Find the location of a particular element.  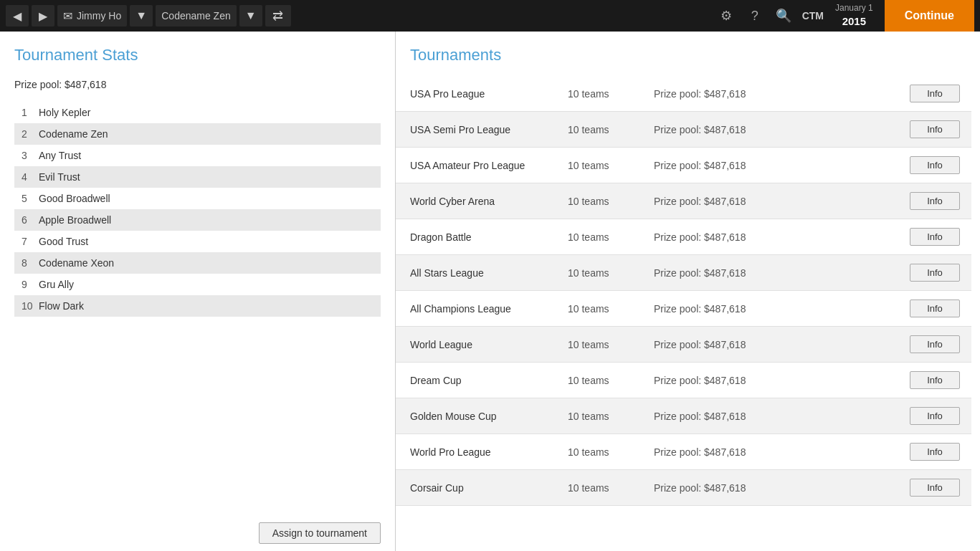

forward-button: ▶ is located at coordinates (43, 16).